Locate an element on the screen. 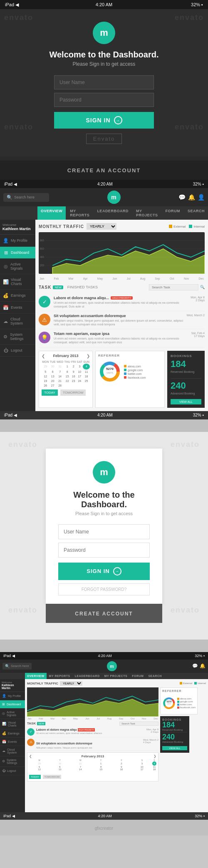 This screenshot has width=208, height=868. cal-cell: 10 is located at coordinates (79, 372).